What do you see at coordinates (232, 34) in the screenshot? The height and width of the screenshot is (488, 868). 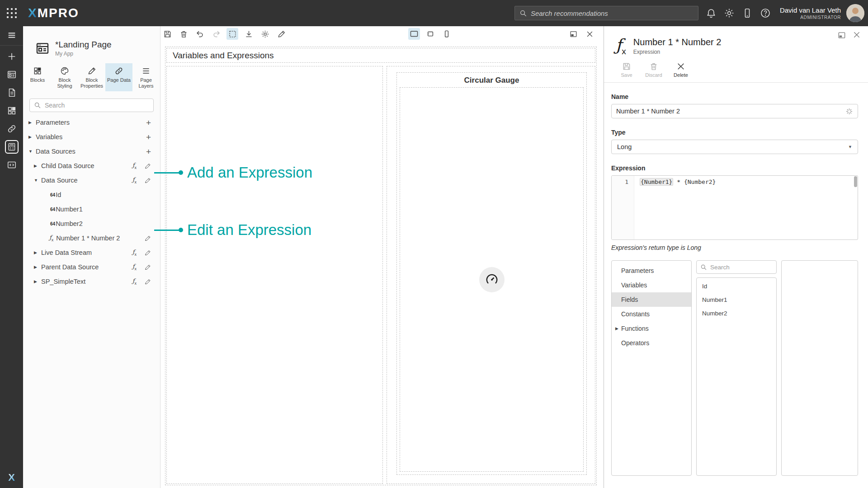 I see `select-tool-button` at bounding box center [232, 34].